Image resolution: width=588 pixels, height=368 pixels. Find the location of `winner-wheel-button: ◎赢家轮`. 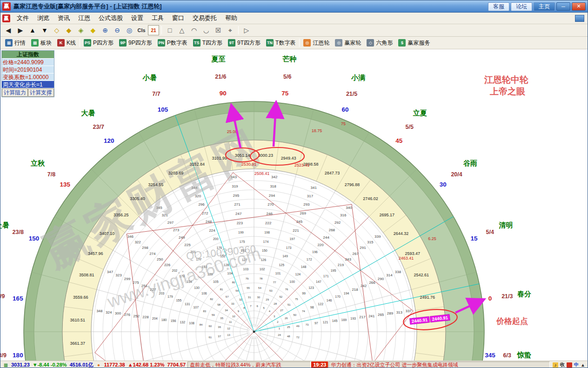

winner-wheel-button: ◎赢家轮 is located at coordinates (348, 43).